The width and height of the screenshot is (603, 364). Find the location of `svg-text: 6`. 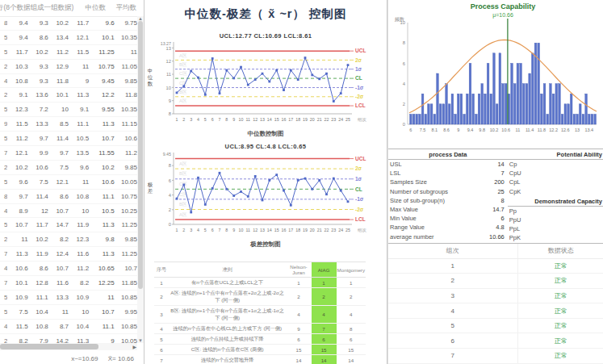

svg-text: 6 is located at coordinates (410, 130).